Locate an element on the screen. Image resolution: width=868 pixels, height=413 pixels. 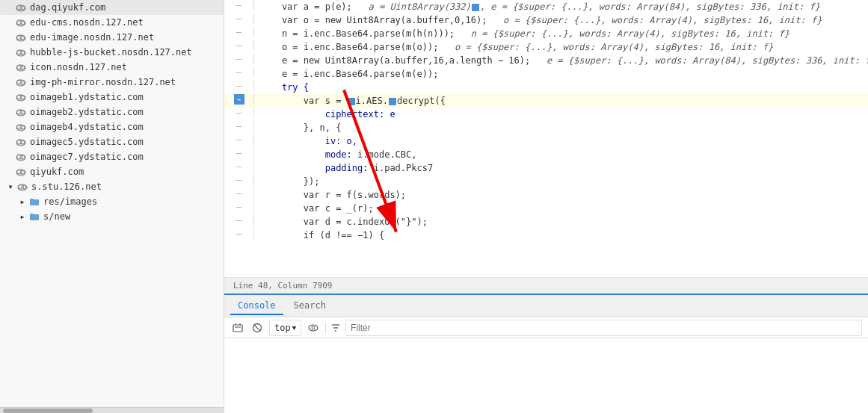
line-text: padding: i.pad.Pkcs7 is located at coordinates (561, 168).